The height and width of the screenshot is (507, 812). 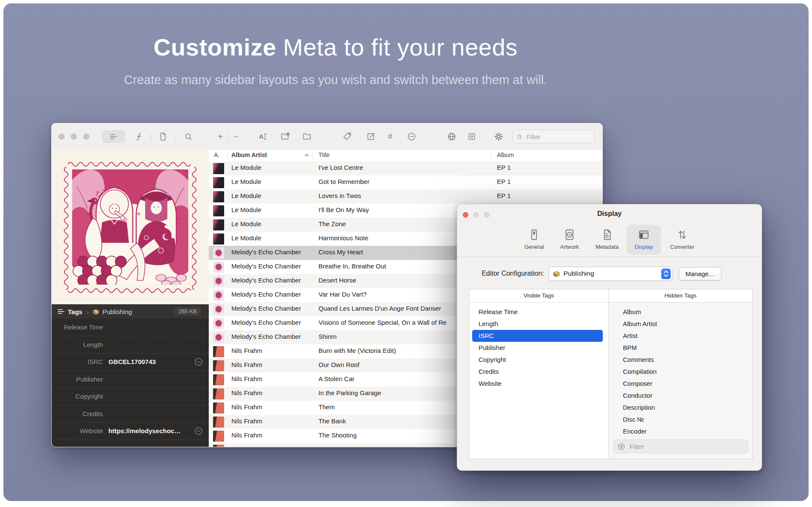 What do you see at coordinates (472, 137) in the screenshot?
I see `artwork-frame-icon` at bounding box center [472, 137].